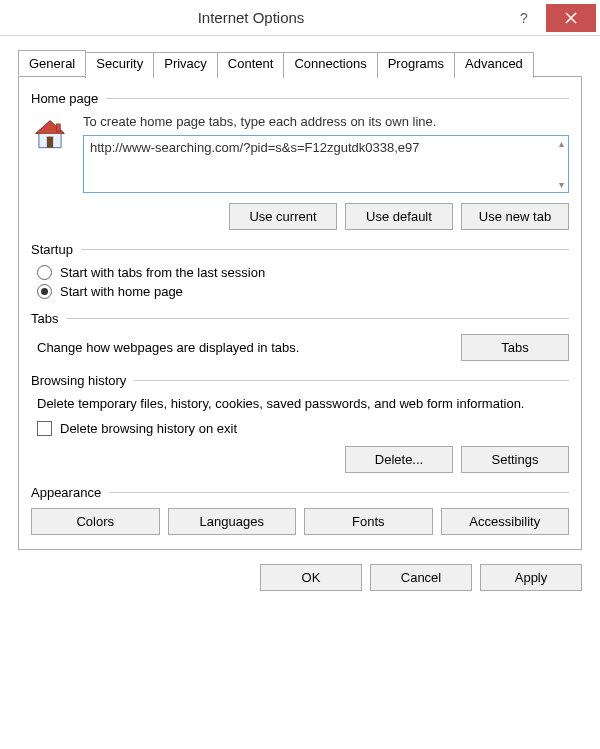 This screenshot has width=600, height=749. Describe the element at coordinates (232, 522) in the screenshot. I see `languages-button: Languages` at that location.